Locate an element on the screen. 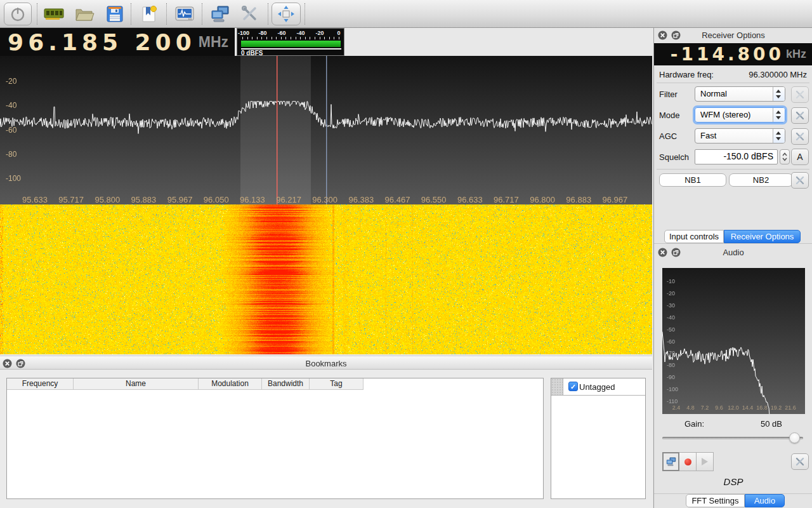  bookmarks-button is located at coordinates (149, 14).